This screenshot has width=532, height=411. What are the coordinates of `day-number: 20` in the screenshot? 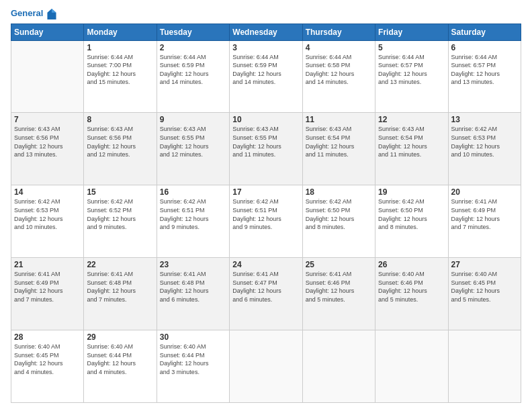 It's located at (485, 192).